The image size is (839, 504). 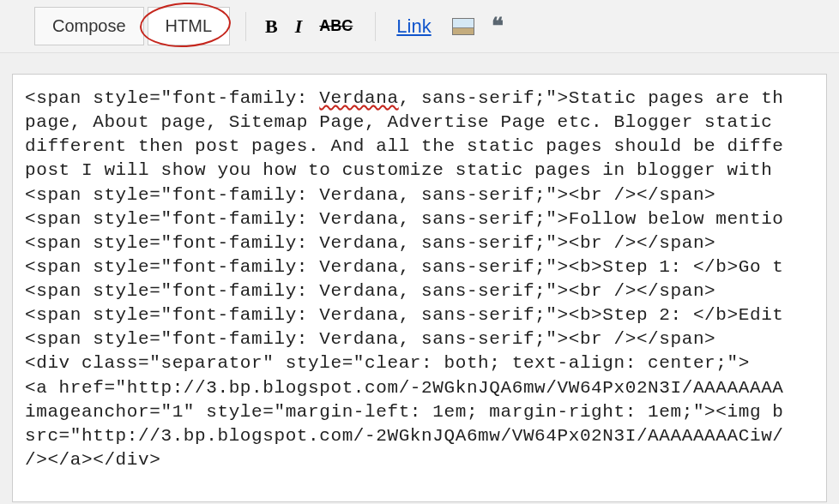 I want to click on image-icon, so click(x=463, y=27).